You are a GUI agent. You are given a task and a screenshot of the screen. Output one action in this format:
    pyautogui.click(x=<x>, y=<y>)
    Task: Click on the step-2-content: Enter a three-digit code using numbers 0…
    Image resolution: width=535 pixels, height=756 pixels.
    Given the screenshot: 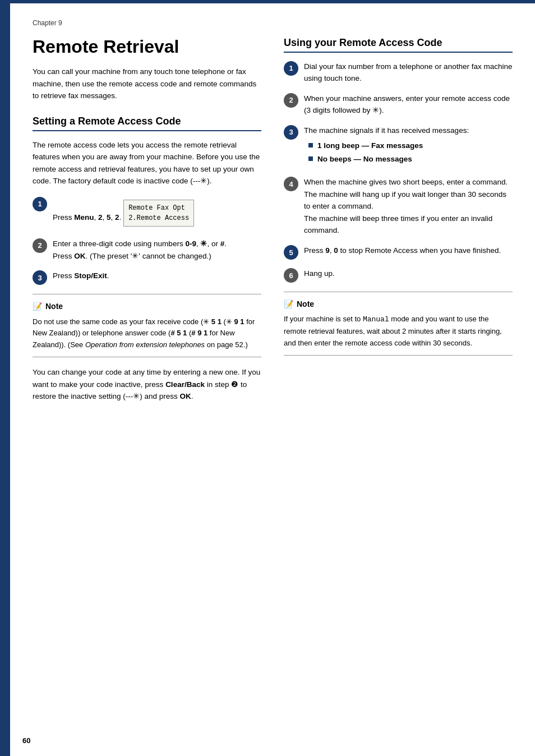 What is the action you would take?
    pyautogui.click(x=157, y=250)
    